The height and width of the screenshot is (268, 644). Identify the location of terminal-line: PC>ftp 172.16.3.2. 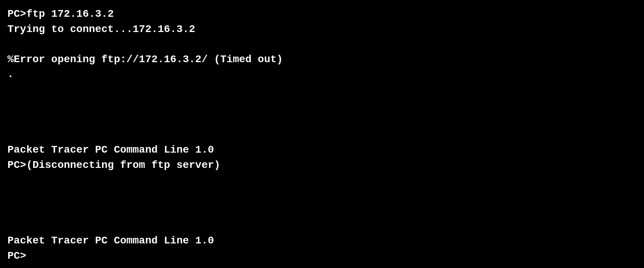
(322, 14).